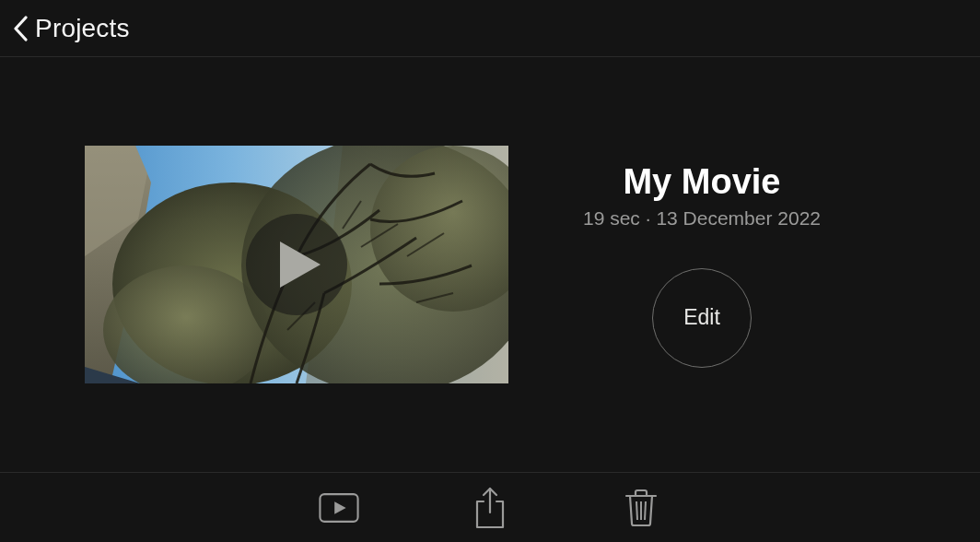  I want to click on back-label: Projects, so click(83, 29).